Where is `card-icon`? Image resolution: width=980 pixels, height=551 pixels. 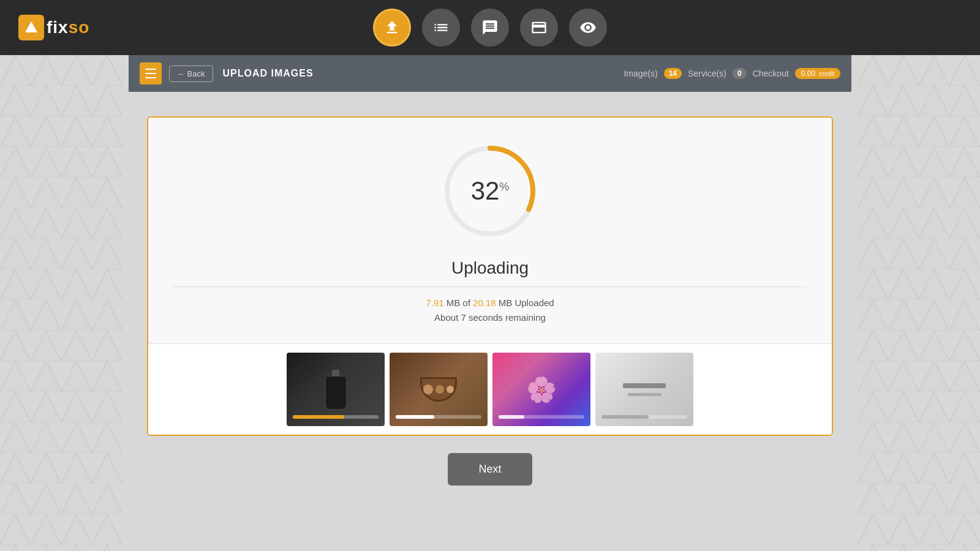
card-icon is located at coordinates (539, 28).